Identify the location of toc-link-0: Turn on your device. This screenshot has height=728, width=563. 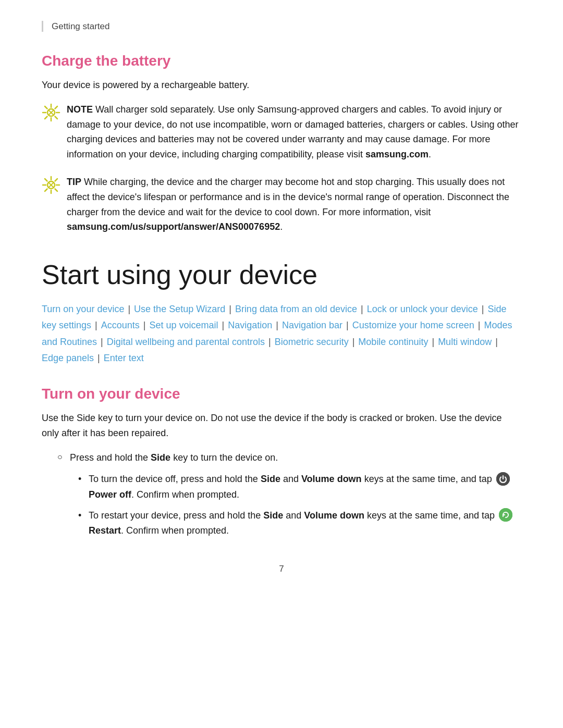
(83, 309).